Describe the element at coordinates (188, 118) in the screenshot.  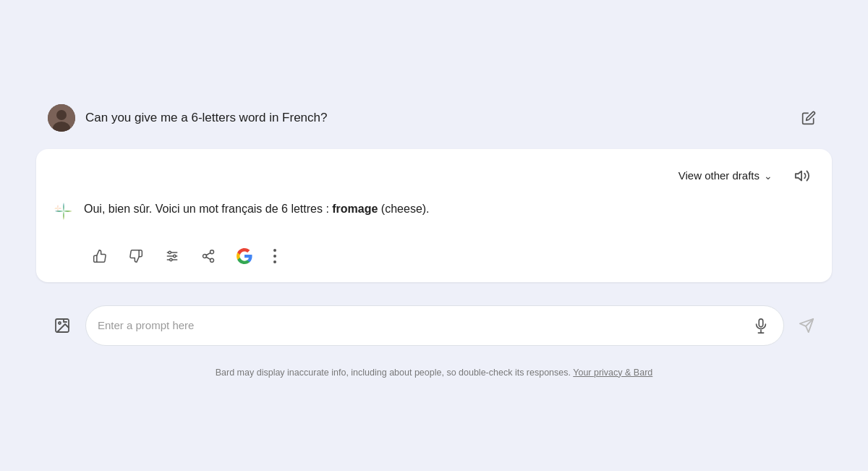
I see `user-message-left: Can you give me a 6-letters word in Fren…` at that location.